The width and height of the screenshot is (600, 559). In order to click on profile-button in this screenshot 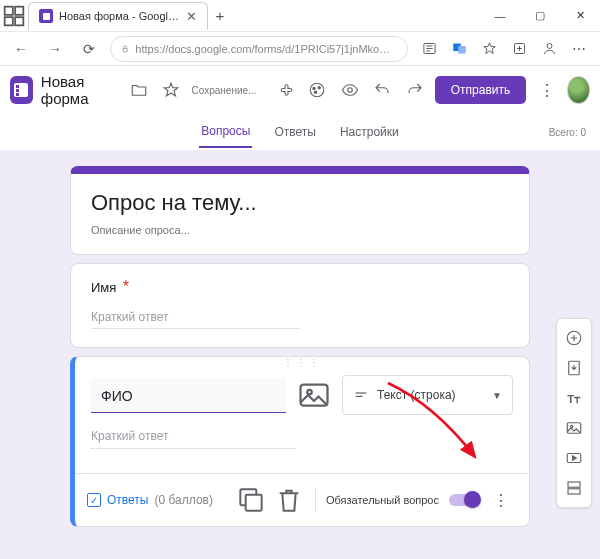, I will do `click(549, 49)`.